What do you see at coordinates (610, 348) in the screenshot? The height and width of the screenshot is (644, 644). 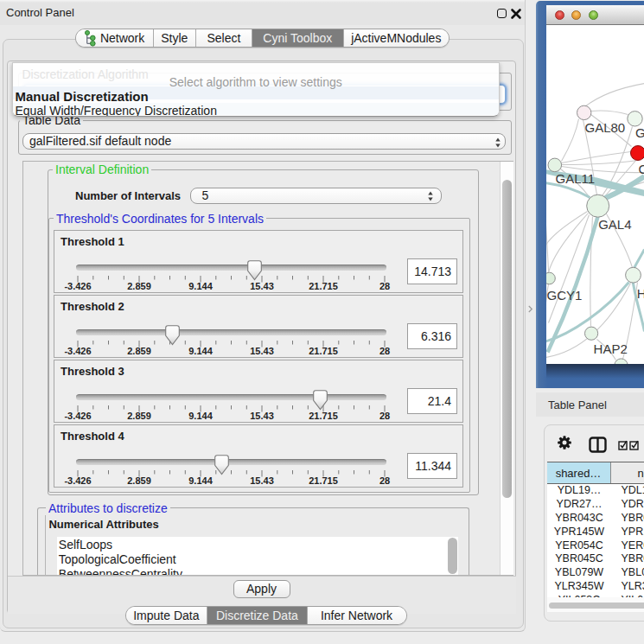 I see `svg-text: HAP2` at bounding box center [610, 348].